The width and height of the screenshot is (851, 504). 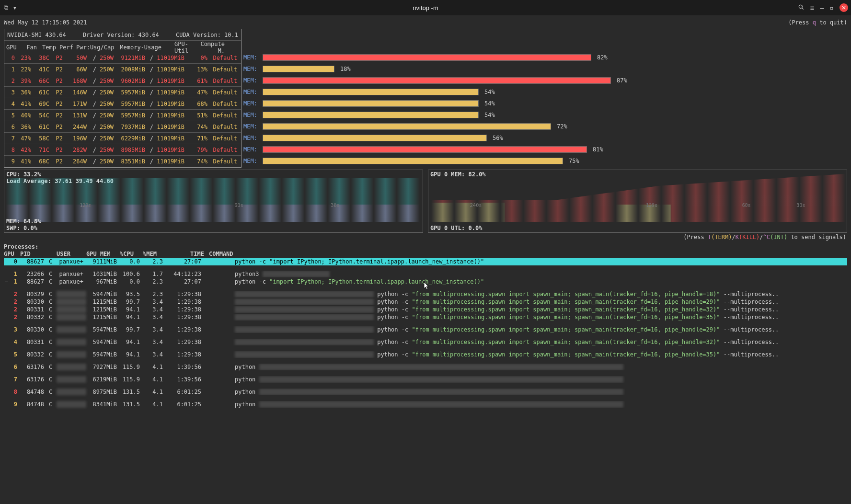 What do you see at coordinates (26, 69) in the screenshot?
I see `gpu-fan: 22%` at bounding box center [26, 69].